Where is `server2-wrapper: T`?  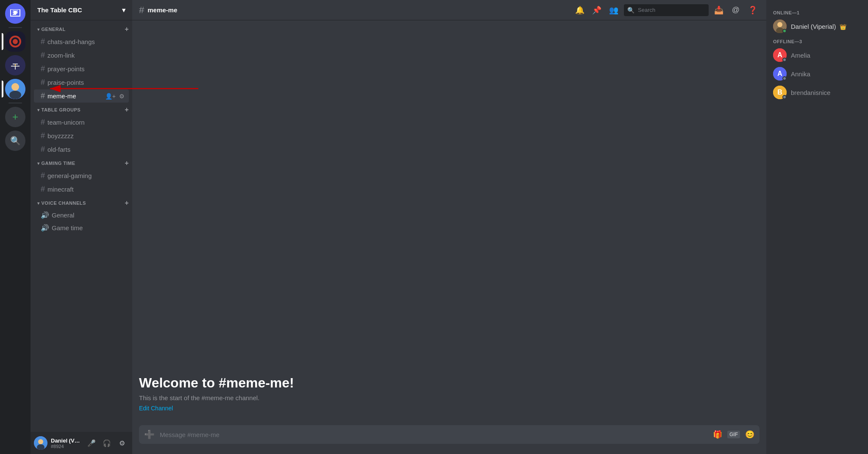
server2-wrapper: T is located at coordinates (15, 65).